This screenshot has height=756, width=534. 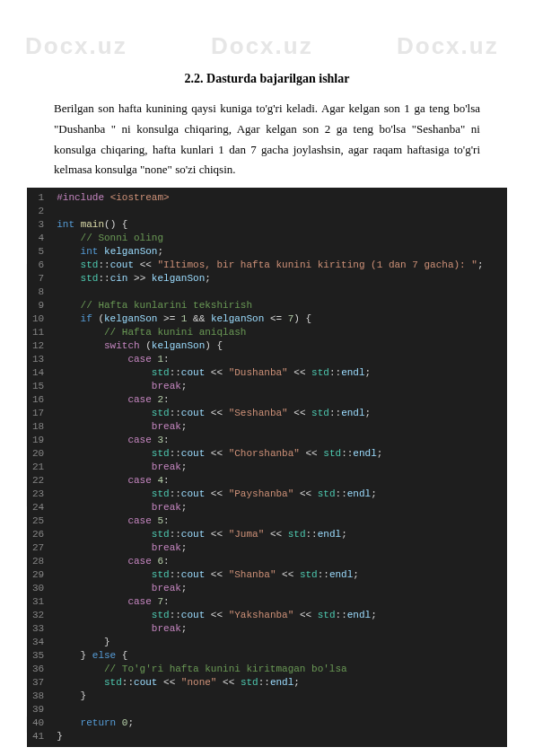 What do you see at coordinates (38, 535) in the screenshot?
I see `line-number: 26` at bounding box center [38, 535].